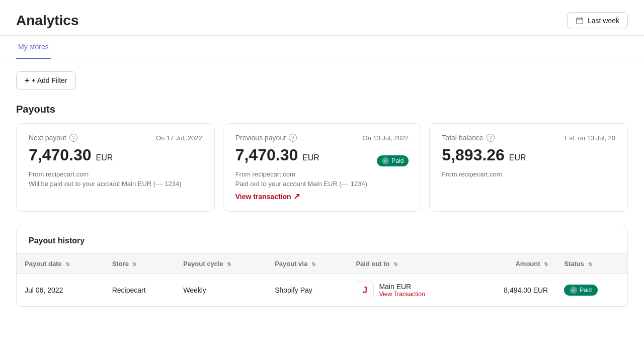  What do you see at coordinates (491, 138) in the screenshot?
I see `total-balance-help-icon: ?` at bounding box center [491, 138].